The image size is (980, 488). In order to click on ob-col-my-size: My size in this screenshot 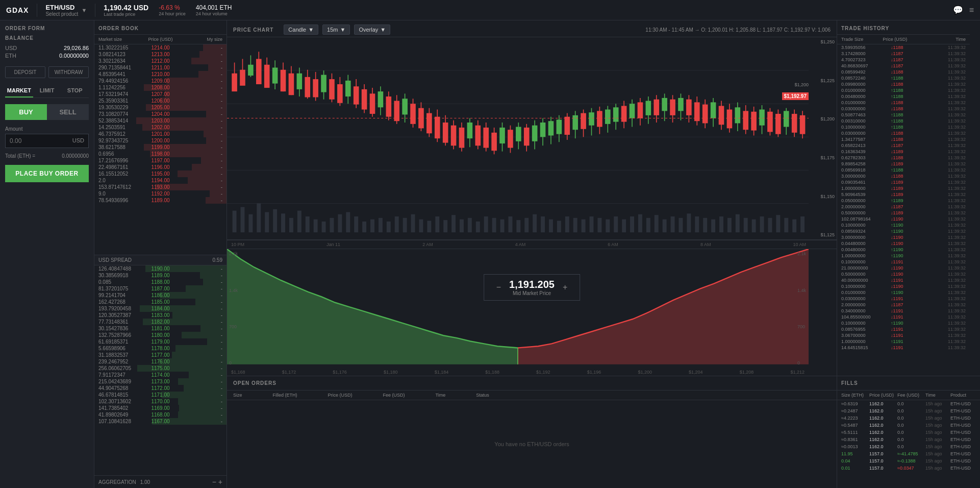, I will do `click(202, 39)`.